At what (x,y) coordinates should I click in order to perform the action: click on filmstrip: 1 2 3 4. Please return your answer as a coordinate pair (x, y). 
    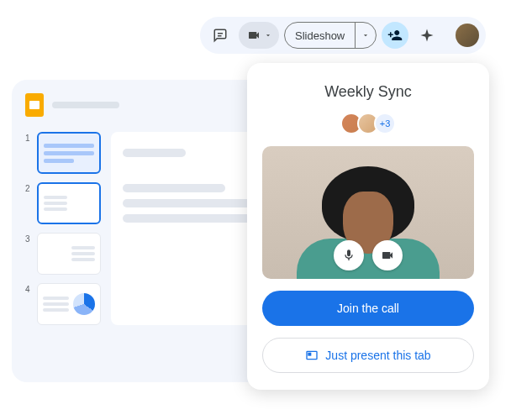
    Looking at the image, I should click on (63, 228).